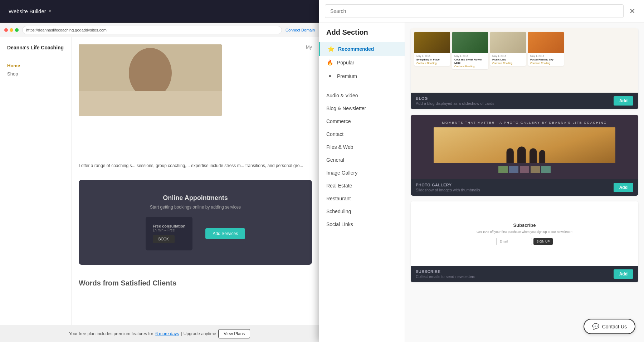 The image size is (644, 342). What do you see at coordinates (234, 334) in the screenshot?
I see `view-plans-button: View Plans` at bounding box center [234, 334].